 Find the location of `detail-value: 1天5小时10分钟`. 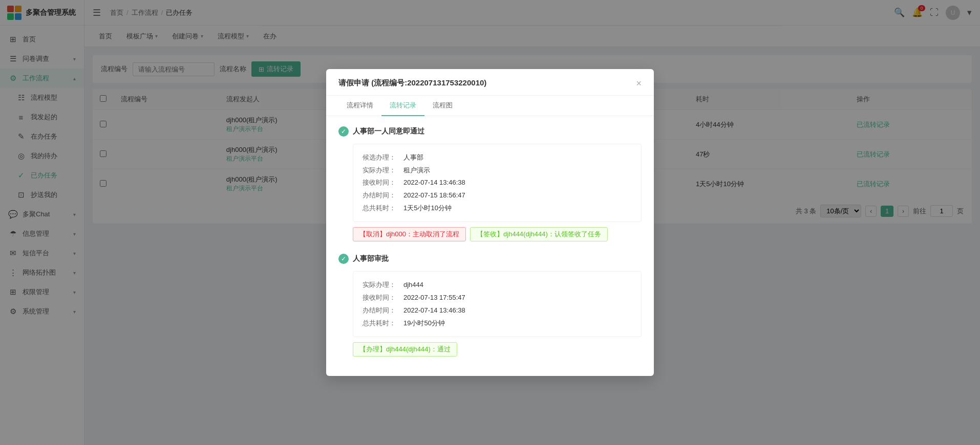

detail-value: 1天5小时10分钟 is located at coordinates (428, 209).